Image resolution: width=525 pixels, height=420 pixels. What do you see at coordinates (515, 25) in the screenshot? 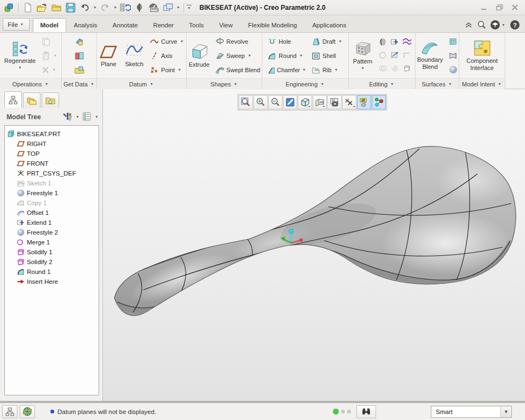
I see `help-icon: ?` at bounding box center [515, 25].